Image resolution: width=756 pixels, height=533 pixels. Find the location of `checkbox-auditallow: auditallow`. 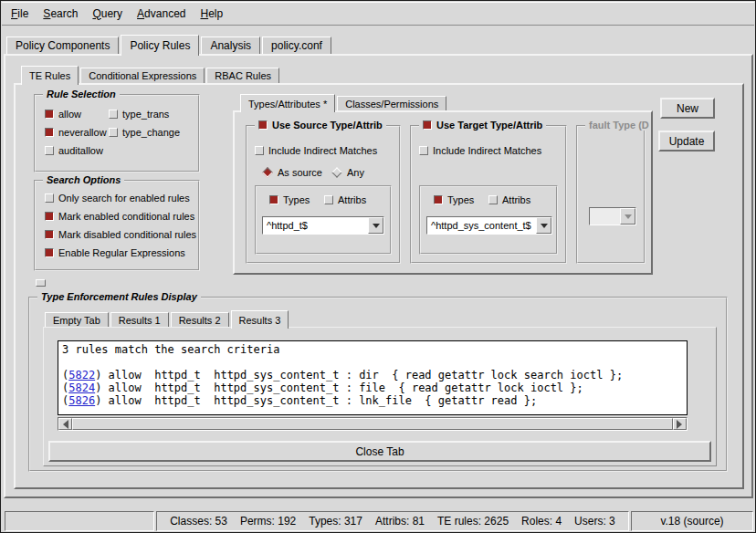

checkbox-auditallow: auditallow is located at coordinates (74, 151).